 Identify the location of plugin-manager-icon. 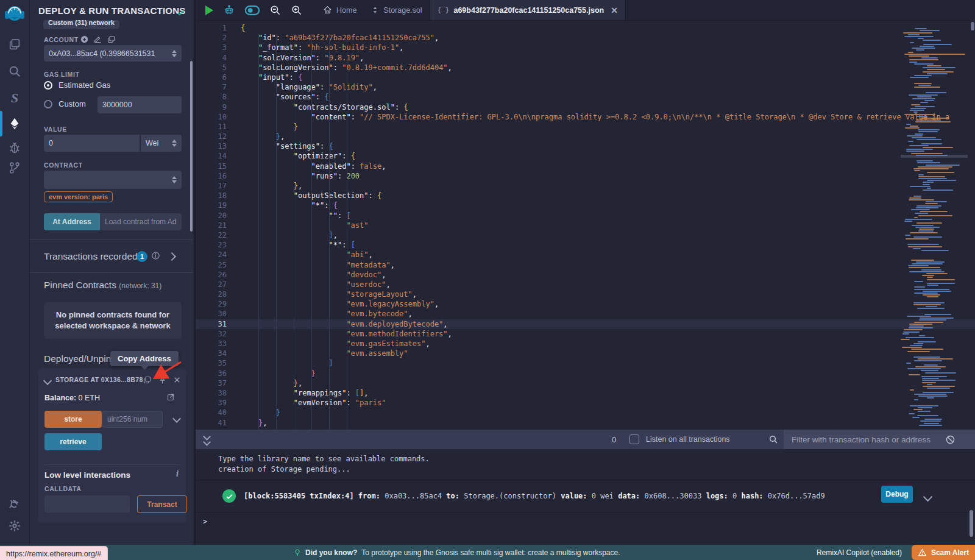
(15, 503).